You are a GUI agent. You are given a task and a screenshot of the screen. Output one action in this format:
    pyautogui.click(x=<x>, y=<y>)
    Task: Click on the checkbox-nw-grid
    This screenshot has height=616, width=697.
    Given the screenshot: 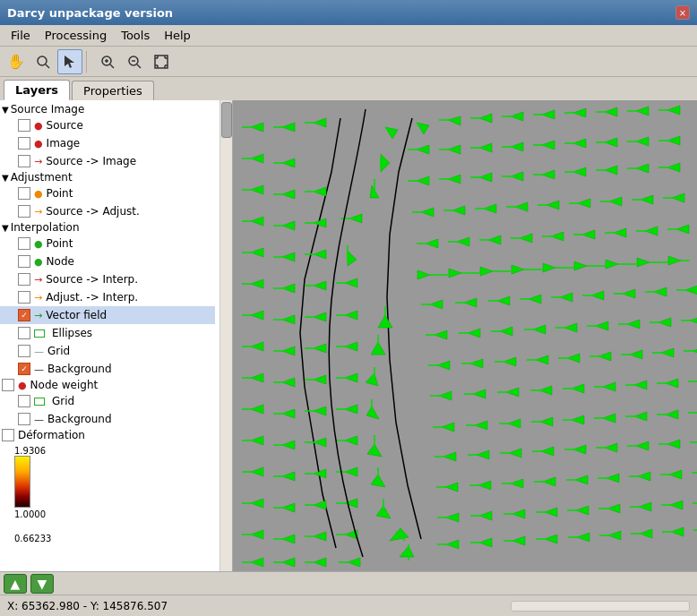 What is the action you would take?
    pyautogui.click(x=24, y=401)
    